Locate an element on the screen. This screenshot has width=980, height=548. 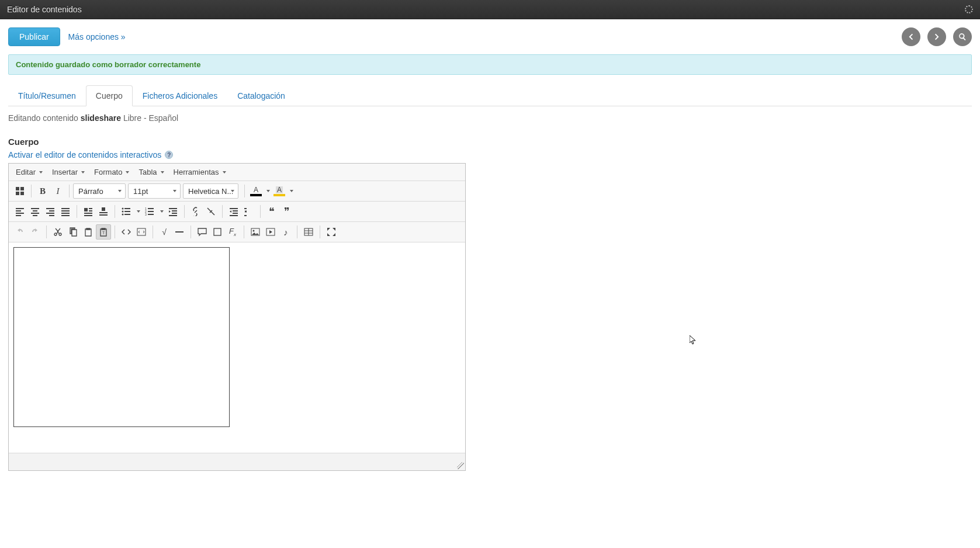
menu-tools: Herramientas is located at coordinates (200, 172).